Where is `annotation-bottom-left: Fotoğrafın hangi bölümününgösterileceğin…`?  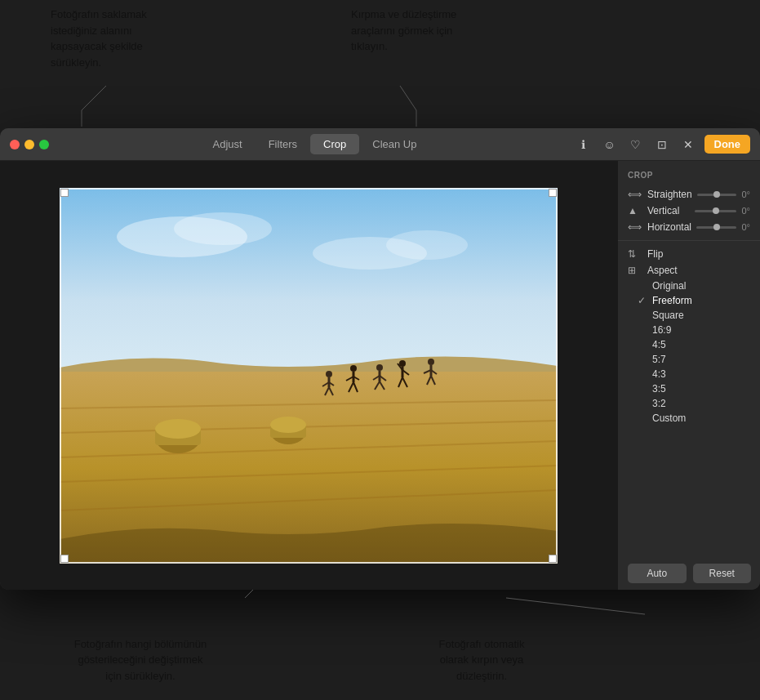 annotation-bottom-left: Fotoğrafın hangi bölümününgösterileceğin… is located at coordinates (140, 660).